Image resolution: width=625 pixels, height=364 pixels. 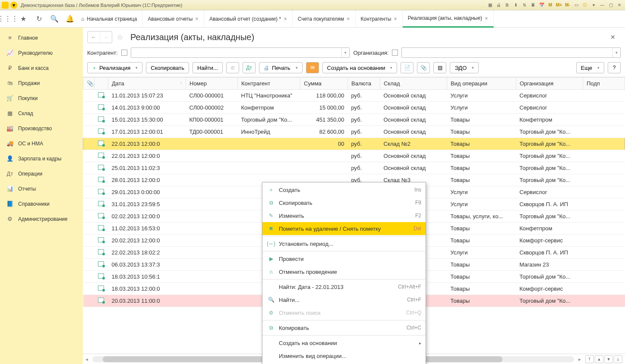 What do you see at coordinates (550, 84) in the screenshot?
I see `col-header-9: Организация` at bounding box center [550, 84].